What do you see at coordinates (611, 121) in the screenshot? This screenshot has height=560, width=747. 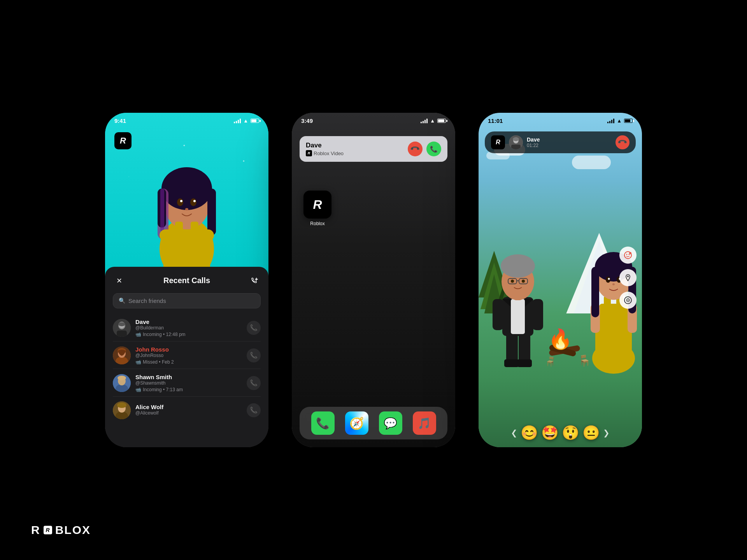 I see `signal-icon-p3` at bounding box center [611, 121].